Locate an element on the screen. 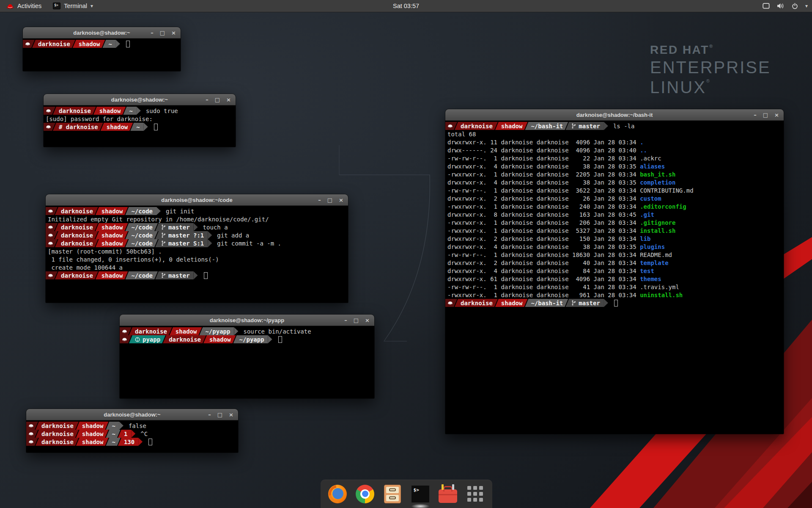 The image size is (812, 508). prompt-segment-git: master S:1 is located at coordinates (181, 243).